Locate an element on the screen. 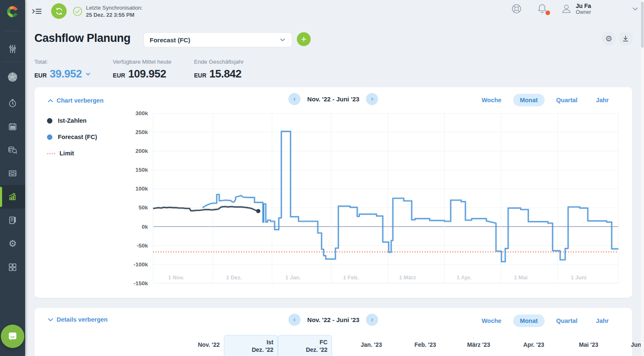  chart-settings-button: ⚙ is located at coordinates (609, 39).